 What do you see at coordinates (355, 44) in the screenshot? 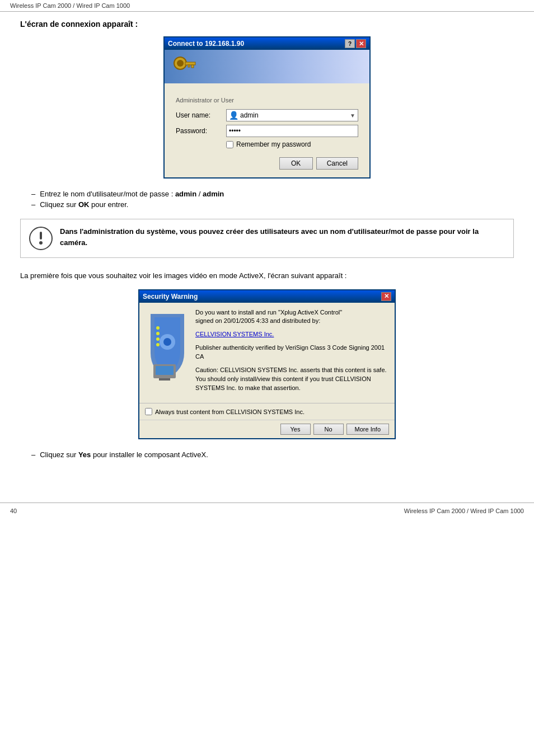
I see `connect-titlebar-buttons: ? ✕` at bounding box center [355, 44].